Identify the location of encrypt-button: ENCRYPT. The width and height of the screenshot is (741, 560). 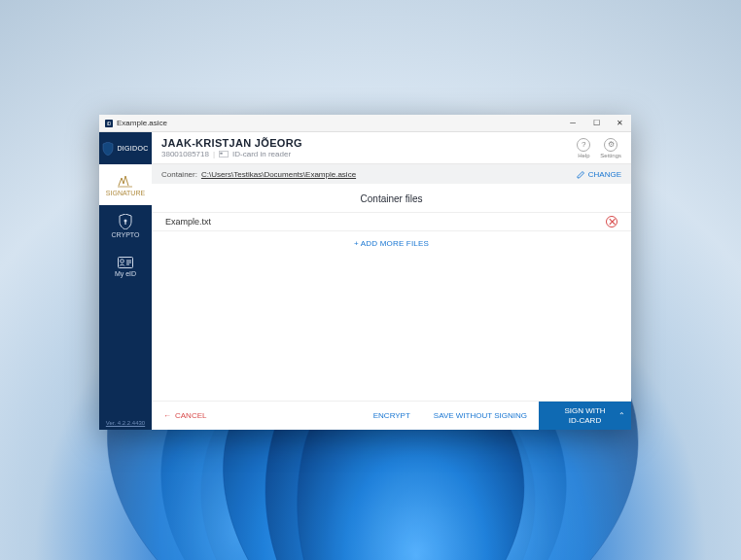
(392, 416).